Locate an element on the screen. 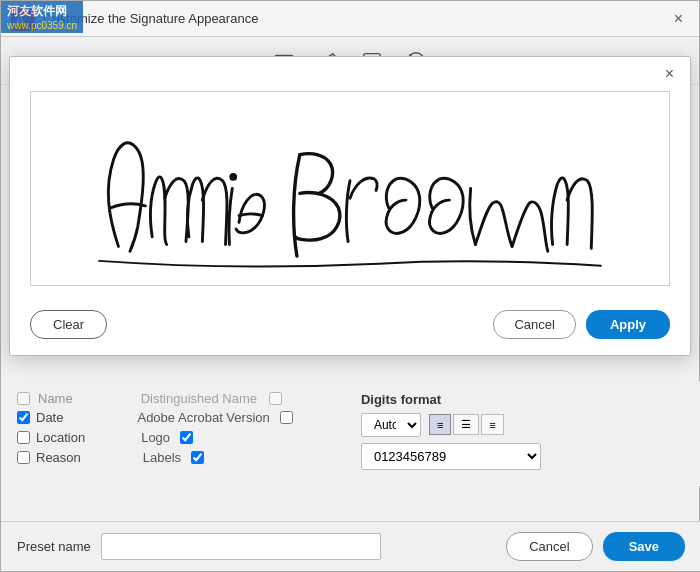 This screenshot has width=700, height=572. svg-text: A is located at coordinates (20, 20).